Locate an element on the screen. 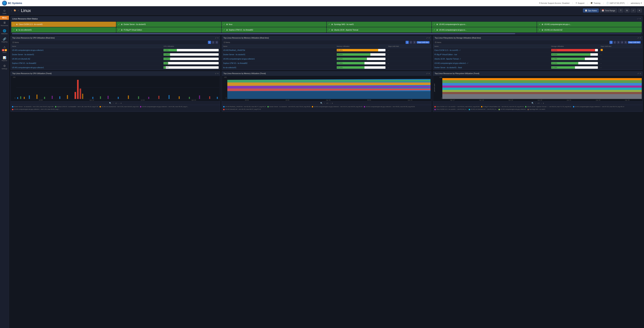 The width and height of the screenshot is (644, 328). topbar: 🌐 BC Systems ℹ Remote Support Access: Di… is located at coordinates (322, 3).